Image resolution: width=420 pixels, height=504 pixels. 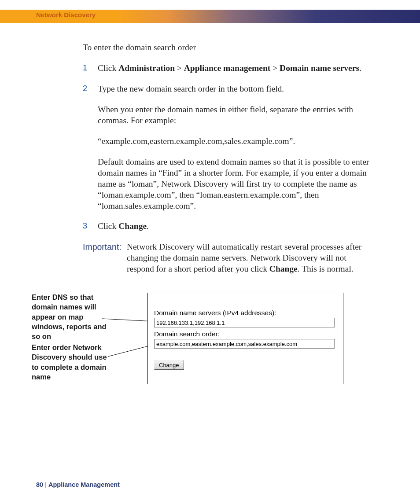 What do you see at coordinates (105, 247) in the screenshot?
I see `important-label: Important:` at bounding box center [105, 247].